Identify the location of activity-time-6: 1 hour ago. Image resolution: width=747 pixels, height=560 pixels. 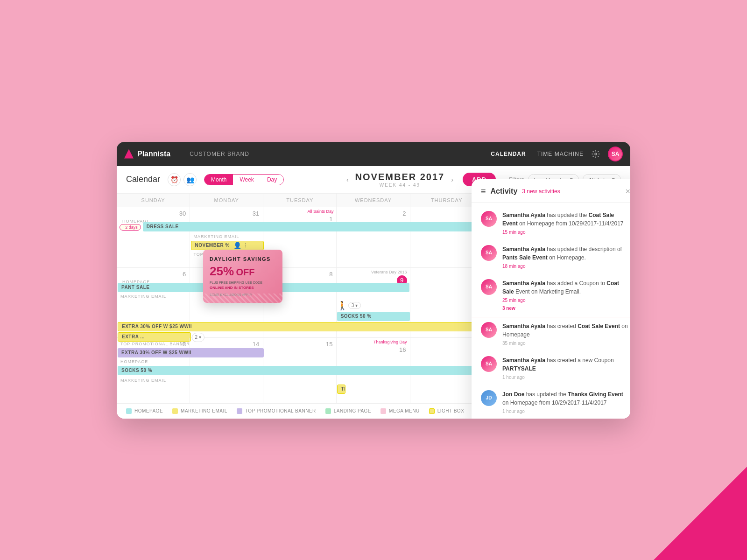
(566, 412).